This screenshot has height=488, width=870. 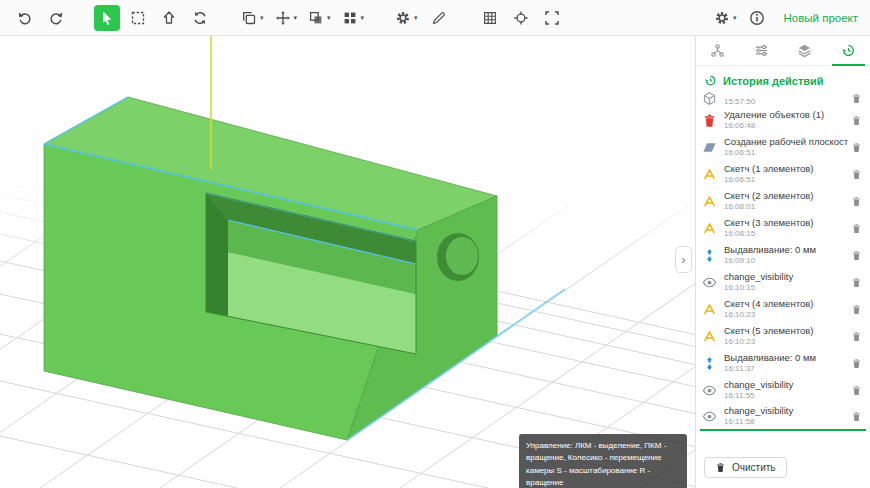 What do you see at coordinates (820, 18) in the screenshot?
I see `project-name: Новый проект` at bounding box center [820, 18].